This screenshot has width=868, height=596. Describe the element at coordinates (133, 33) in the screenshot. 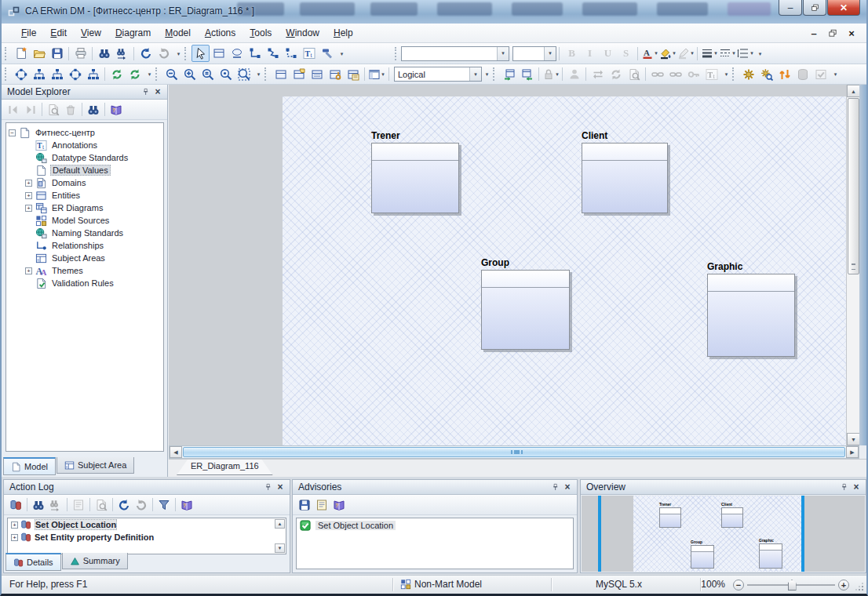

I see `menu-diagram: Diagram` at that location.